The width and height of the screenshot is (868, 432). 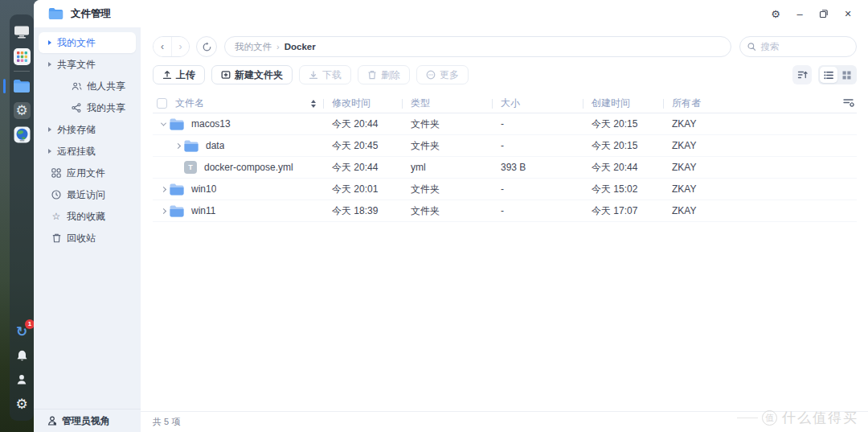 I want to click on upload-button: 上传, so click(x=178, y=75).